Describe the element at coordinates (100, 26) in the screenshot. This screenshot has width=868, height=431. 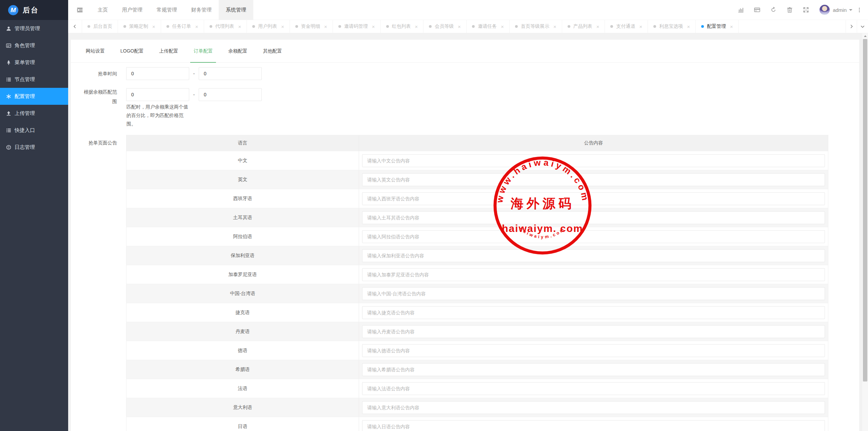
I see `tab-item: 后台首页` at that location.